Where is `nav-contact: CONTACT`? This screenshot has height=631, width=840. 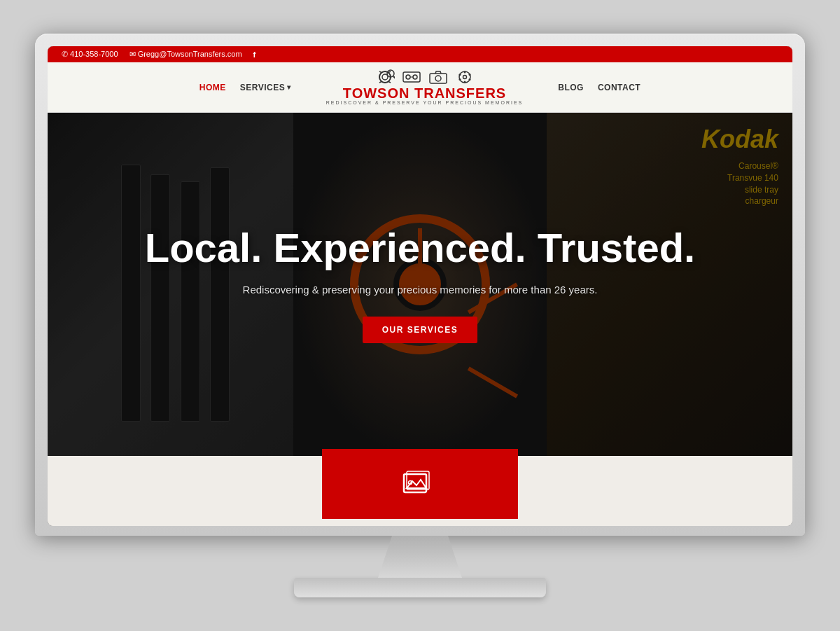
nav-contact: CONTACT is located at coordinates (619, 88).